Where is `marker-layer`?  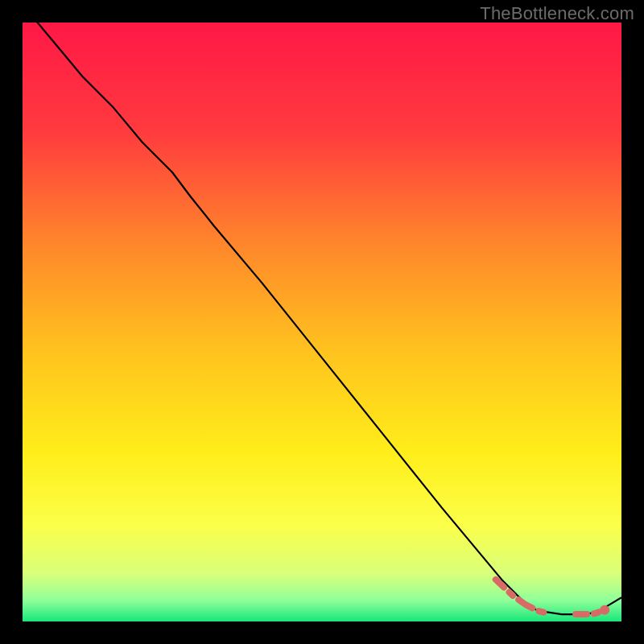
marker-layer is located at coordinates (605, 610).